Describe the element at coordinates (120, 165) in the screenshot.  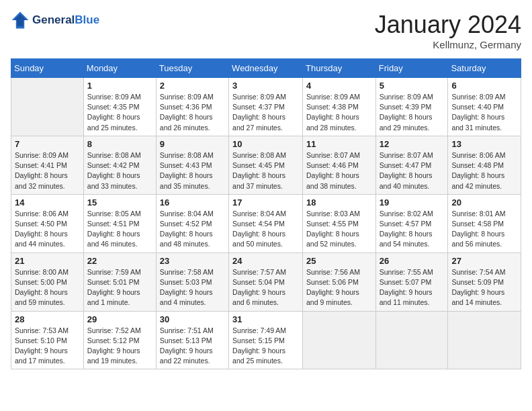
I see `calendar-cell: 8Sunrise: 8:08 AM Sunset: 4:42 PM Daylig…` at that location.